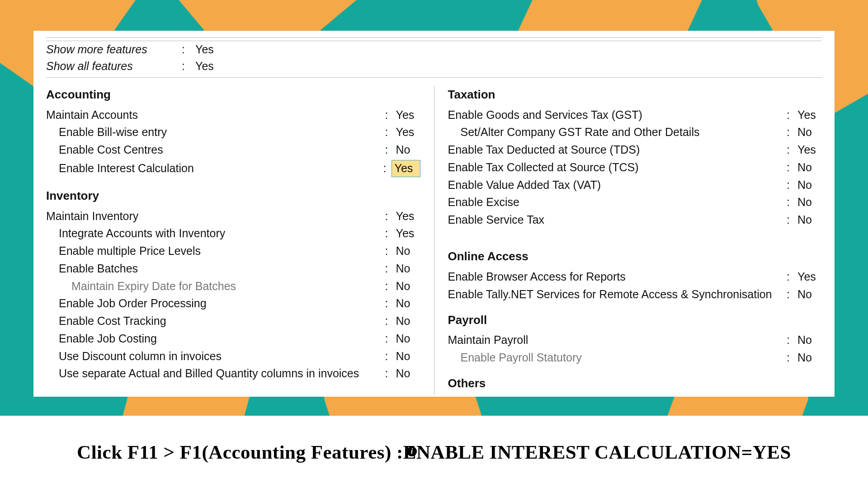 The width and height of the screenshot is (868, 488). Describe the element at coordinates (233, 268) in the screenshot. I see `batches-row: Enable Batches : No` at that location.